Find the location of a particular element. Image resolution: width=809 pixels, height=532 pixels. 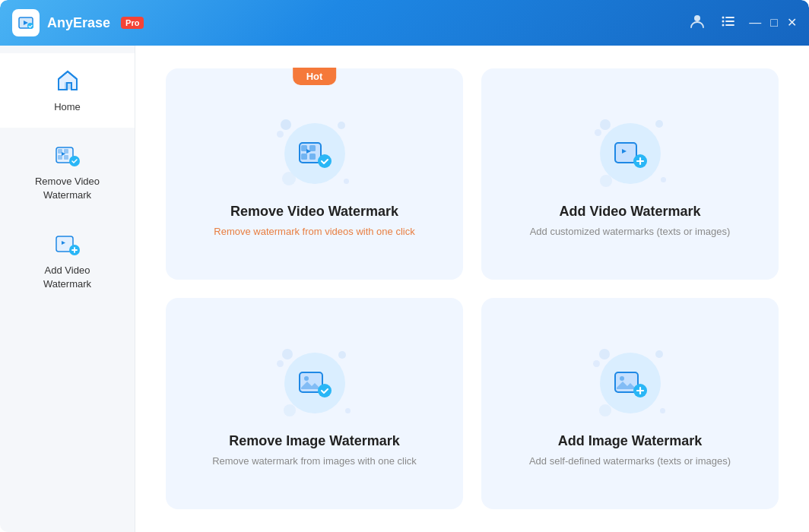

home-icon is located at coordinates (68, 81).